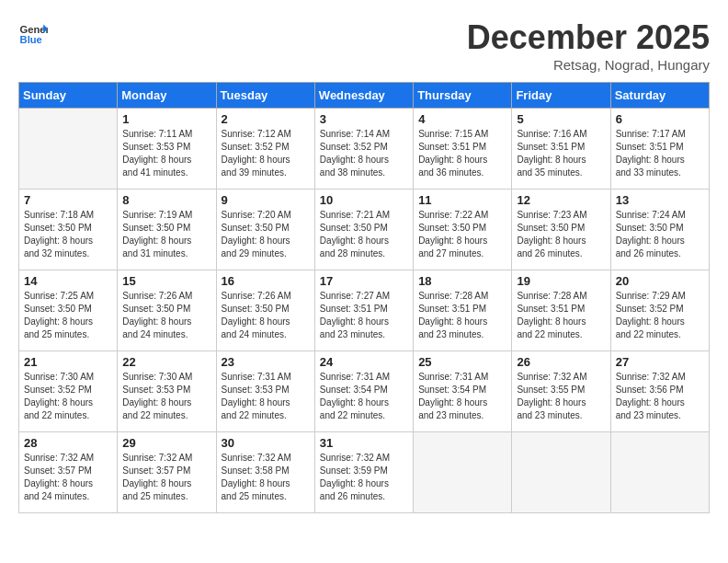 The image size is (728, 563). I want to click on cell-info: Sunrise: 7:26 AM Sunset: 3:50 PM Dayligh…, so click(266, 316).